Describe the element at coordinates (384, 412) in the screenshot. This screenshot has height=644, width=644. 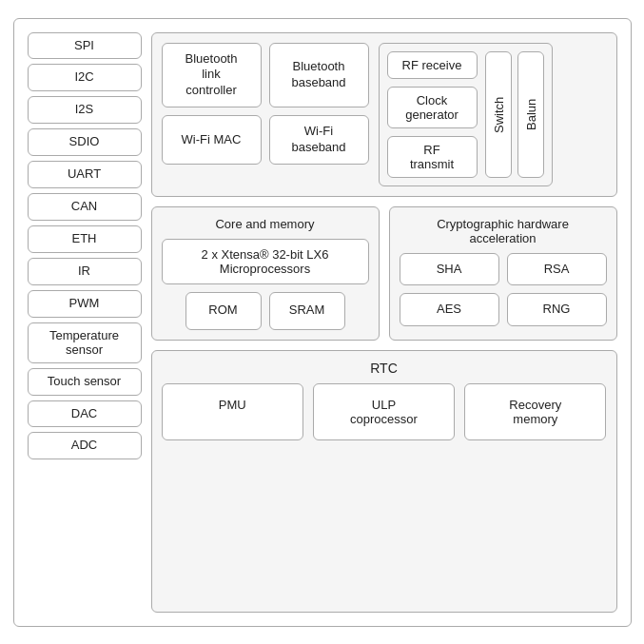
I see `ulp-box: ULPcoprocessor` at that location.